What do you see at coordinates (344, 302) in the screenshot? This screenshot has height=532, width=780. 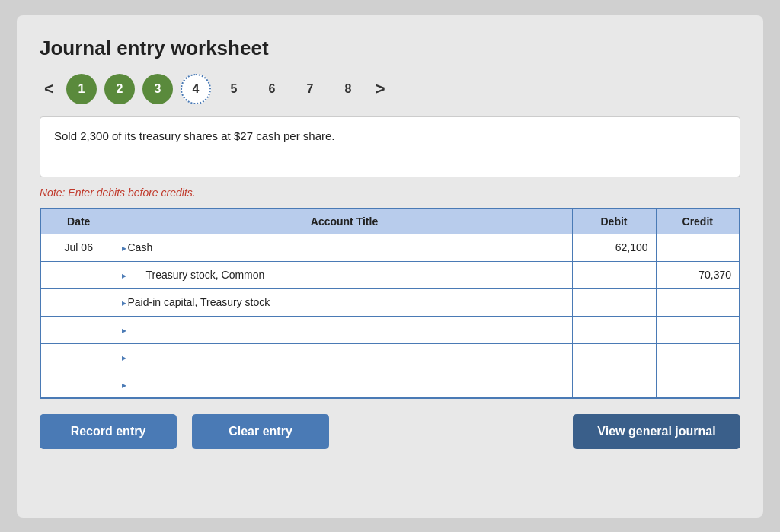 I see `cell-account: ▸Paid-in capital, Treasury stock` at bounding box center [344, 302].